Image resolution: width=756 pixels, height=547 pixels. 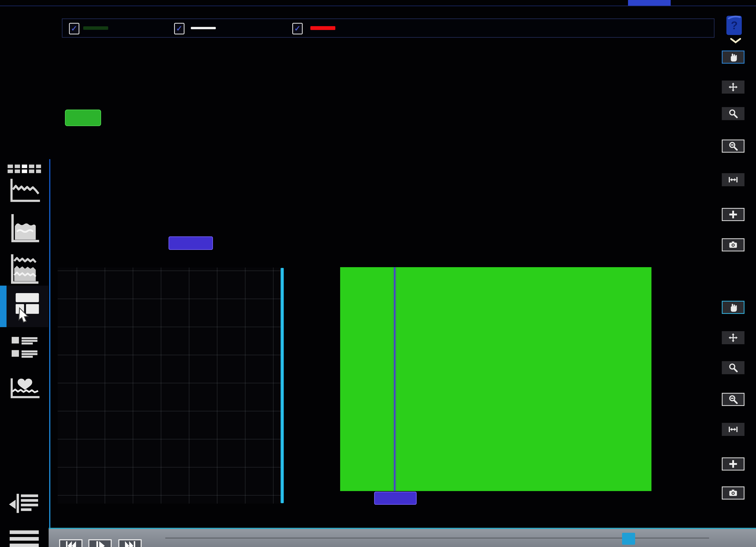 What do you see at coordinates (733, 399) in the screenshot?
I see `zoom-out-button-bottom` at bounding box center [733, 399].